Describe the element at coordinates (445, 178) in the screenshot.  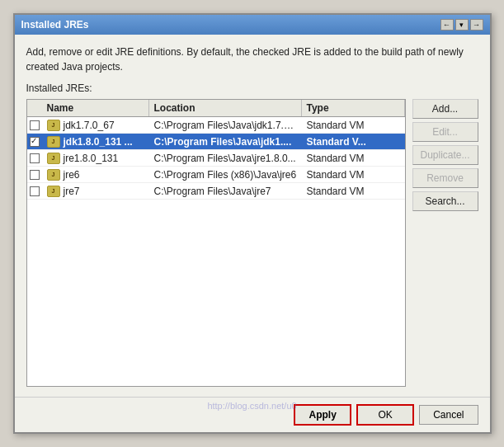
I see `remove-button: Remove` at that location.